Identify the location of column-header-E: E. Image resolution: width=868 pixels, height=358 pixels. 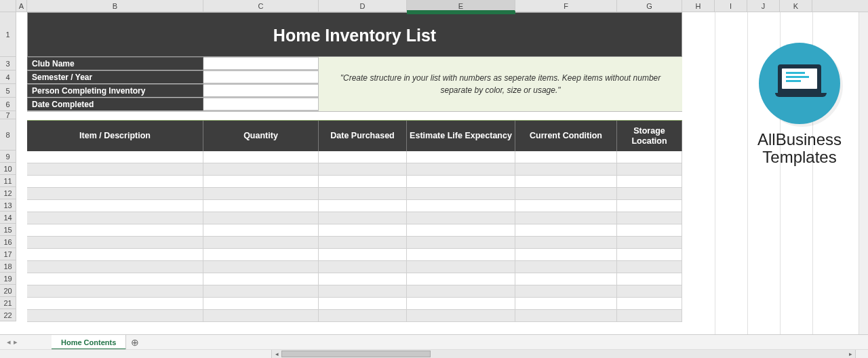
(461, 5).